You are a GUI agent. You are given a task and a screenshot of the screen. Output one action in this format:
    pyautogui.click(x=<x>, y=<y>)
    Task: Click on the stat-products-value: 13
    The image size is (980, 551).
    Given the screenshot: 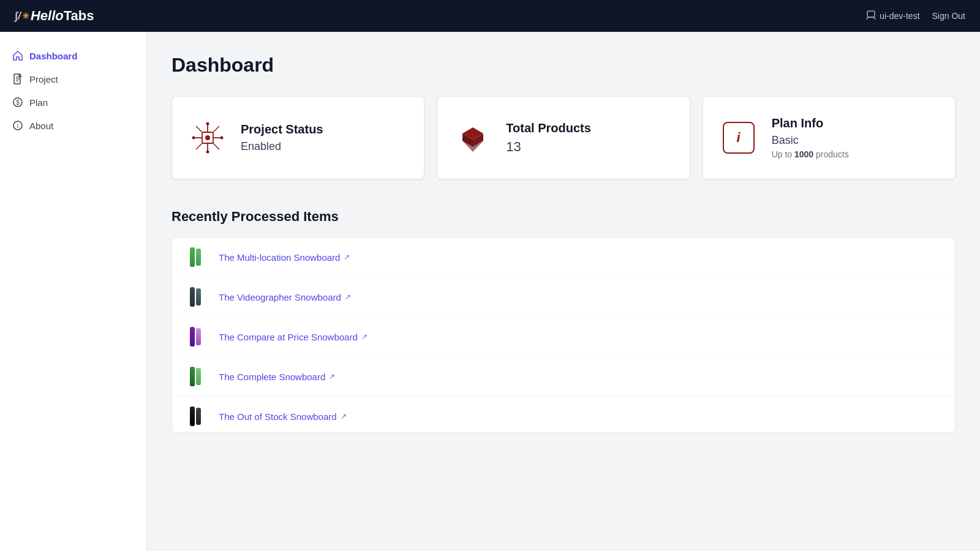 What is the action you would take?
    pyautogui.click(x=589, y=147)
    